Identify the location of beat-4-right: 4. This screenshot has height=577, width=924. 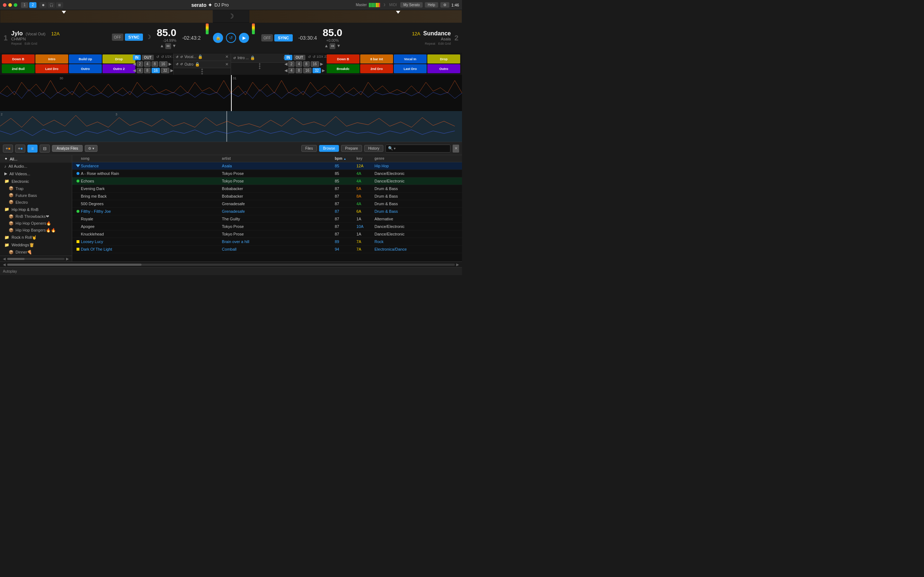
(299, 64).